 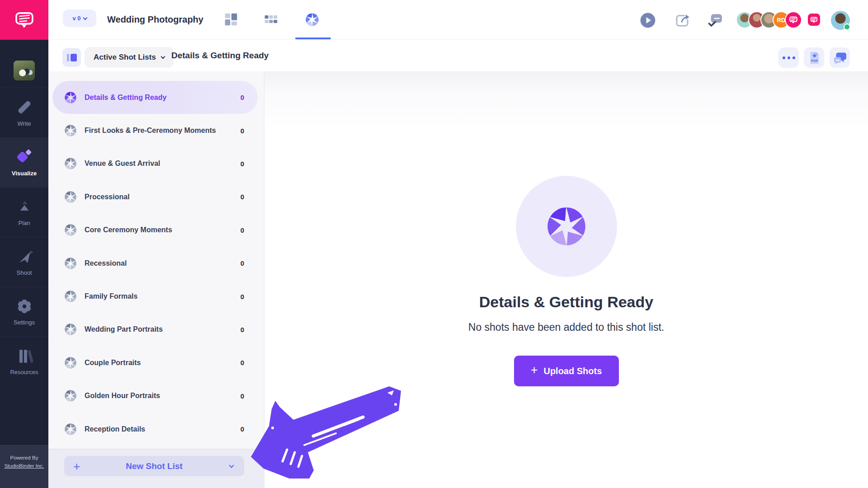 I want to click on sidebar-item-write: Write, so click(x=24, y=113).